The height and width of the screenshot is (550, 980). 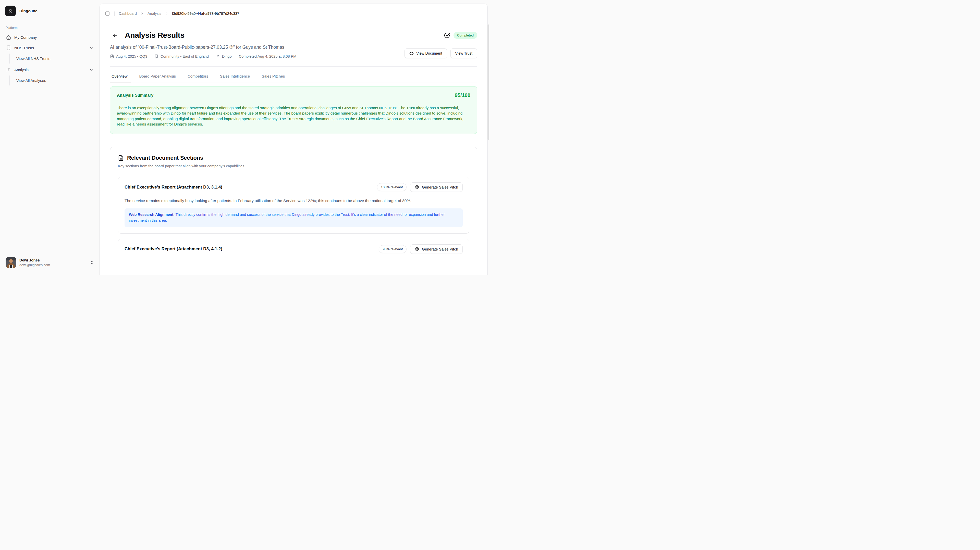 I want to click on sections-title: Relevant Document Sections, so click(x=165, y=158).